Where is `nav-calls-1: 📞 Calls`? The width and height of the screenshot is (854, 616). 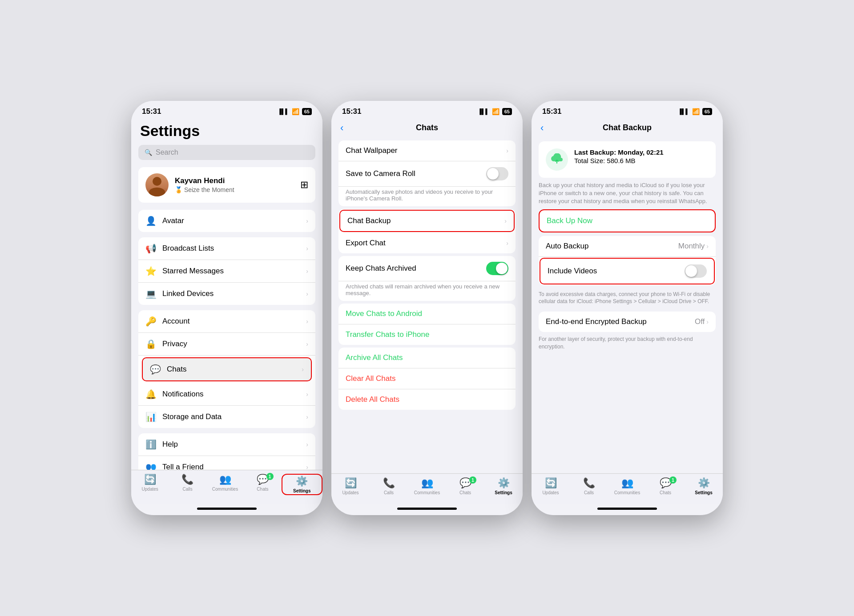 nav-calls-1: 📞 Calls is located at coordinates (187, 484).